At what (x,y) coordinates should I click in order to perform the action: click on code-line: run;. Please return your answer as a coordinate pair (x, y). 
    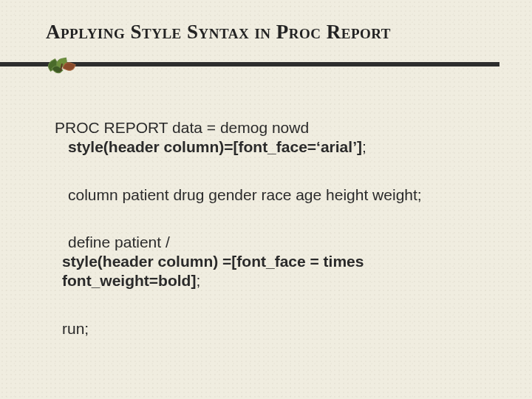
    Looking at the image, I should click on (271, 329).